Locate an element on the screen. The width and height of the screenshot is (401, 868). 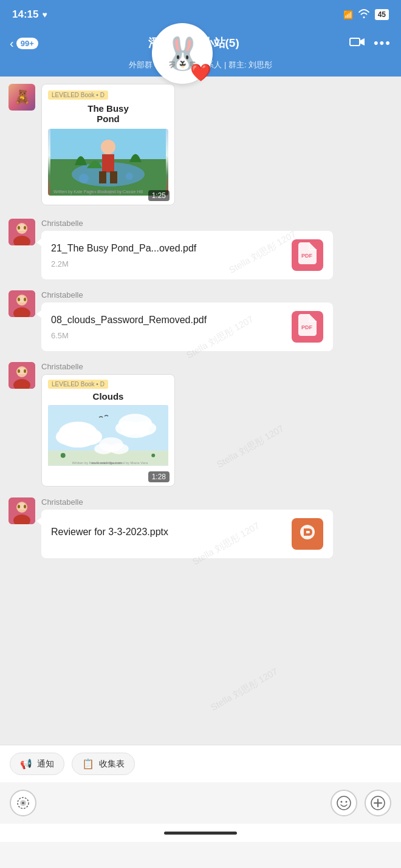
status-time: 14:15 ♥ is located at coordinates (30, 15).